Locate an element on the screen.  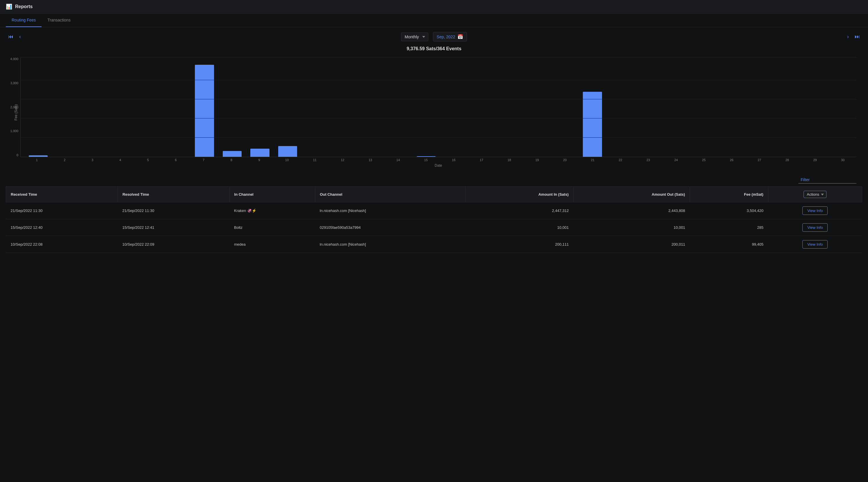
x-tick-18: 18 is located at coordinates (509, 159).